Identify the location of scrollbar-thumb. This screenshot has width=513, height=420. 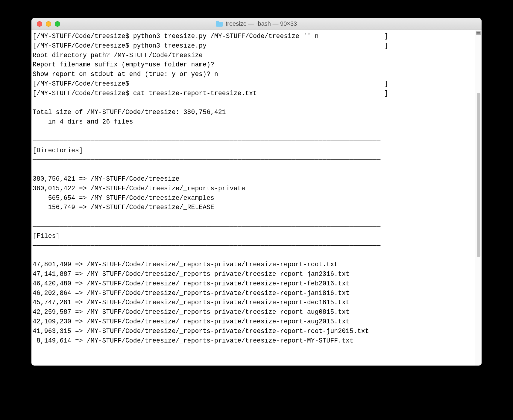
(479, 175).